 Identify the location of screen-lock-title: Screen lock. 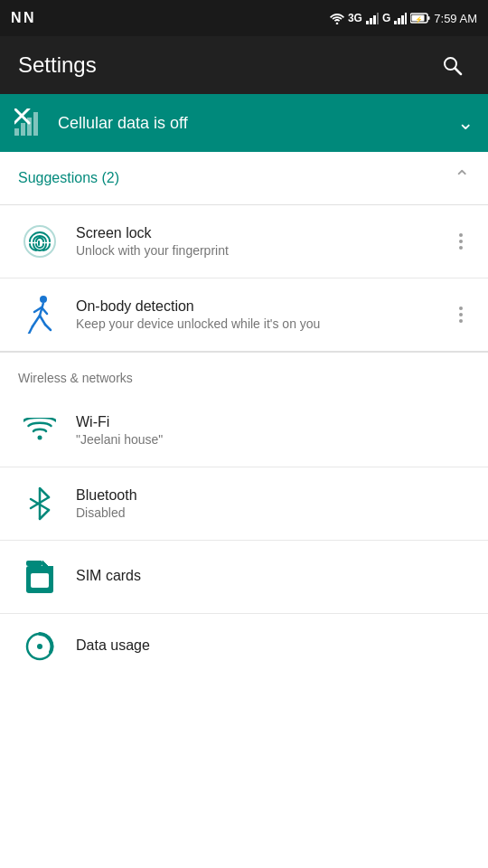
(264, 233).